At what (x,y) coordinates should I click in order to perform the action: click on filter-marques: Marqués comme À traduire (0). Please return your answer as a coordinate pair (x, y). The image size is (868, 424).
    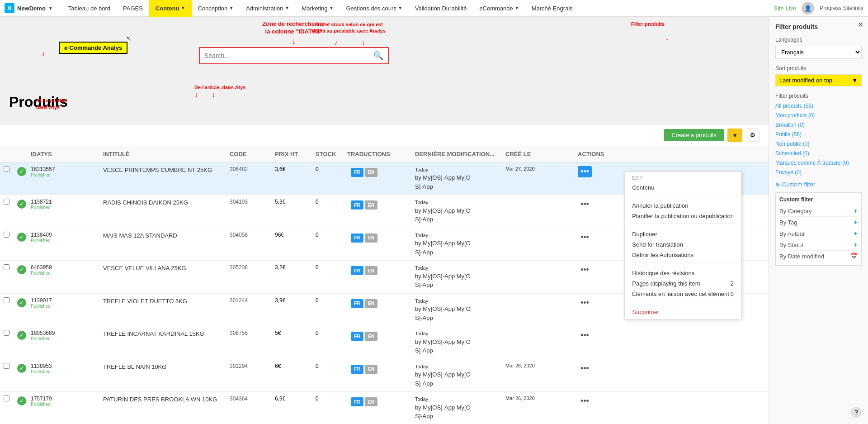
    Looking at the image, I should click on (818, 163).